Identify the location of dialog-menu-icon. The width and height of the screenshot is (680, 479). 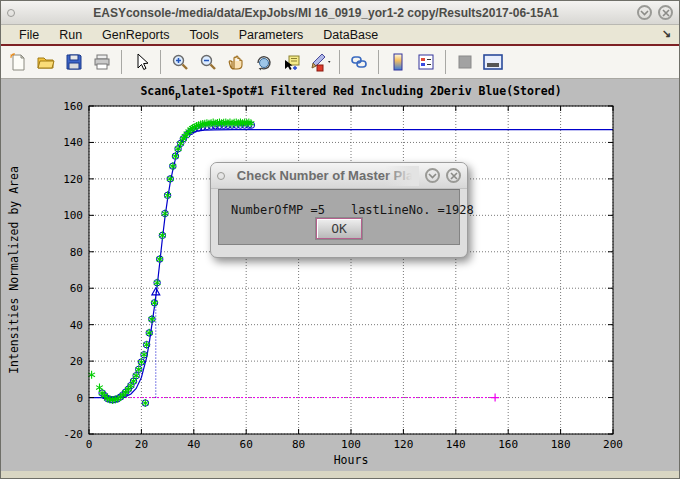
(221, 176).